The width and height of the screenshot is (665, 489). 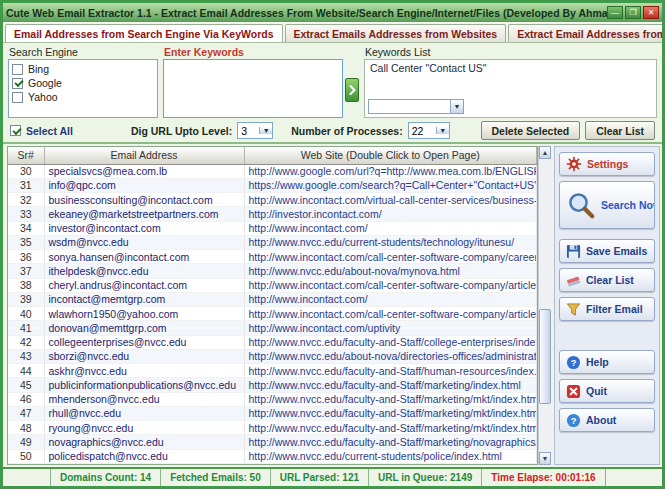 What do you see at coordinates (272, 242) in the screenshot?
I see `table-row: 35wsdm@nvcc.eduhttp://www.nvcc.edu/curre…` at bounding box center [272, 242].